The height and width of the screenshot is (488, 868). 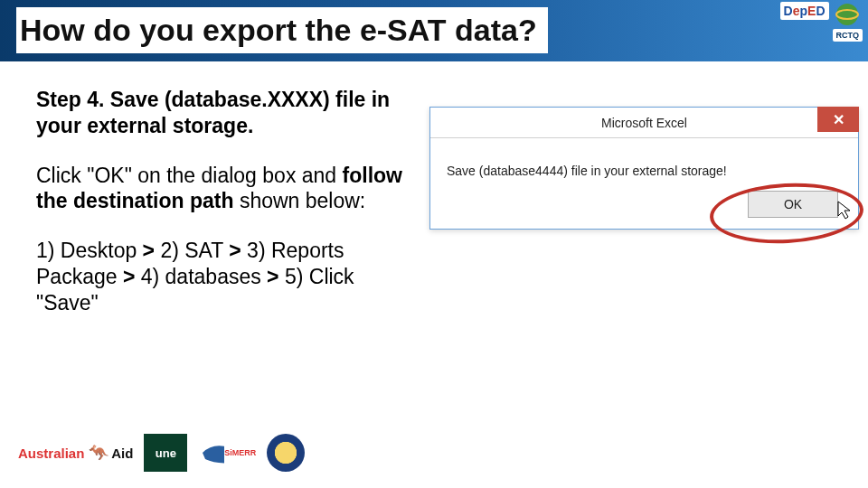 I want to click on aid-bottom: Aid, so click(x=122, y=454).